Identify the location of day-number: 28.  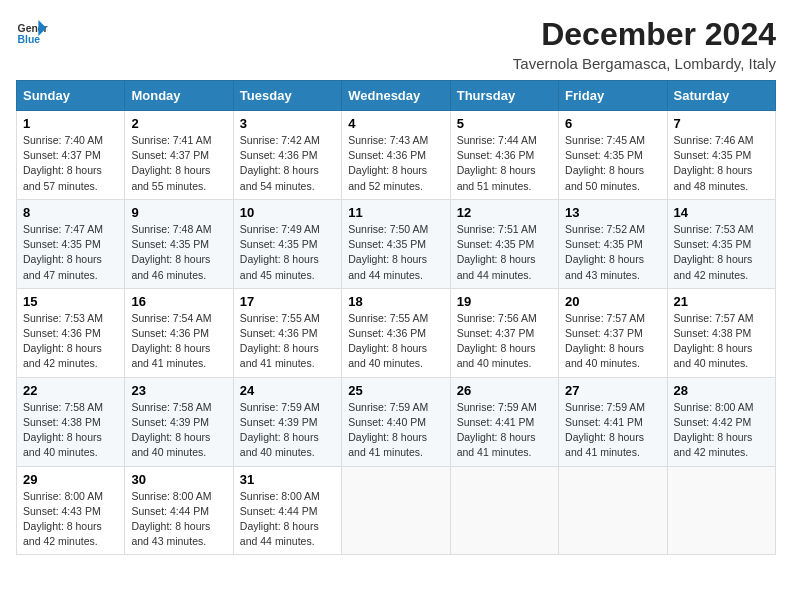
(722, 390).